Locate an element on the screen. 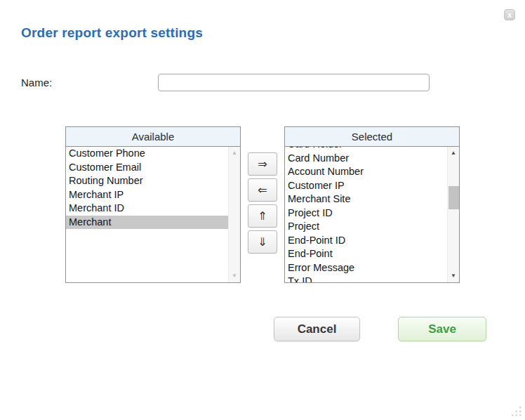  name-input is located at coordinates (293, 83).